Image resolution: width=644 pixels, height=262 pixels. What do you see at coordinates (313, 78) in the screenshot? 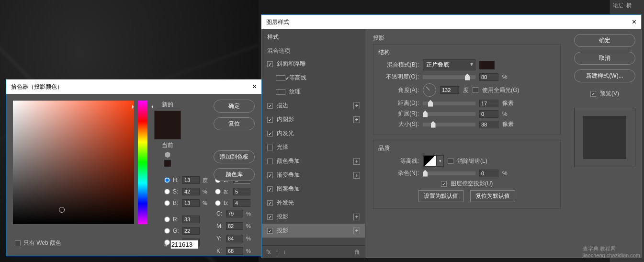
I see `style-item-contour: 等高线` at bounding box center [313, 78].